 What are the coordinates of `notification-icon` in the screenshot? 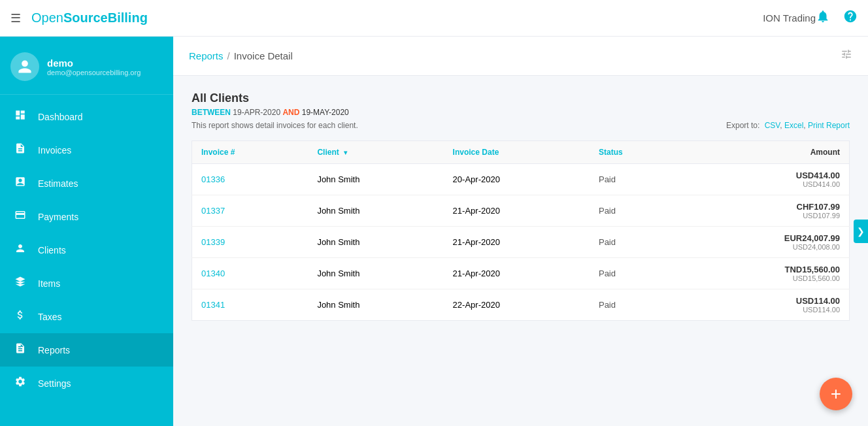 It's located at (823, 18).